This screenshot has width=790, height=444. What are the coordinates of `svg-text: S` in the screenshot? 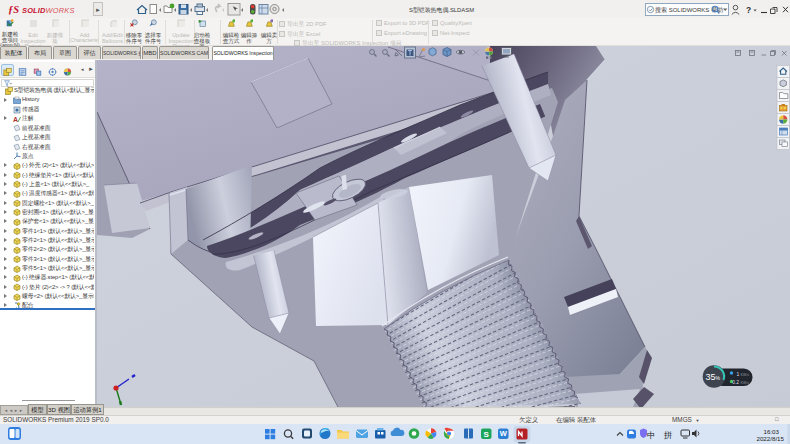 It's located at (487, 434).